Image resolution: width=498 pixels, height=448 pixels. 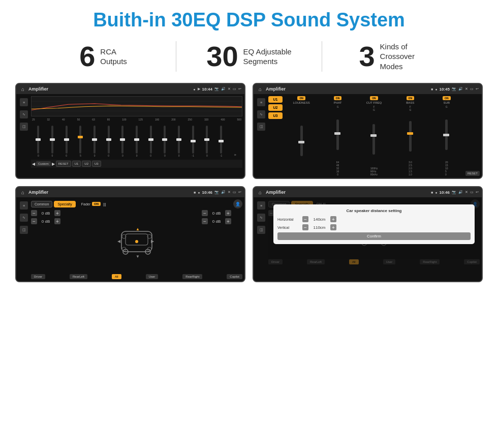 What do you see at coordinates (179, 141) in the screenshot?
I see `eq-slider-10: 0` at bounding box center [179, 141].